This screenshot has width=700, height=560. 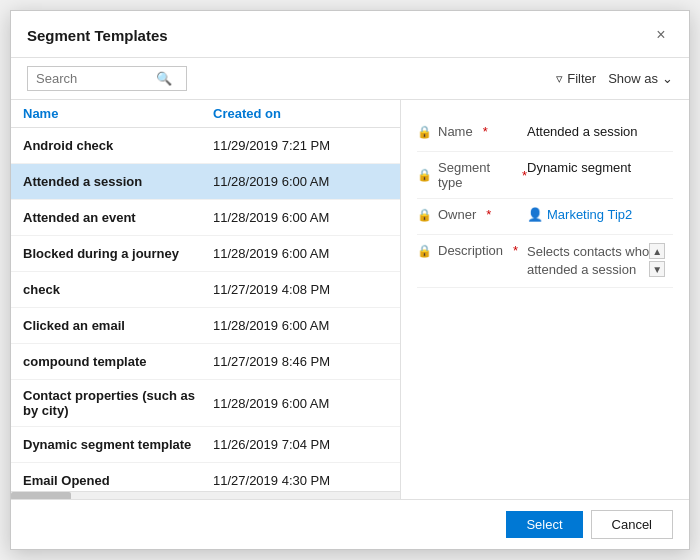 What do you see at coordinates (206, 146) in the screenshot?
I see `list-row: Android check11/29/2019 7:21 PM` at bounding box center [206, 146].